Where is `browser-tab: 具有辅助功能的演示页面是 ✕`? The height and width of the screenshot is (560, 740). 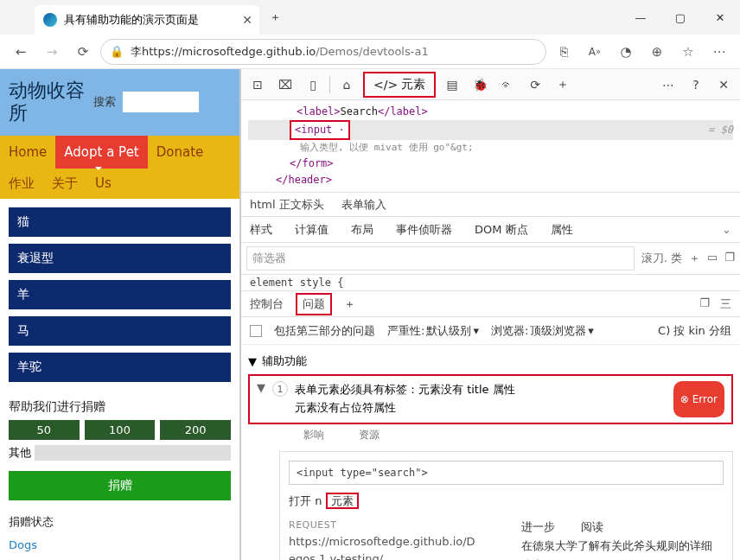
browser-tab: 具有辅助功能的演示页面是 ✕ is located at coordinates (147, 20).